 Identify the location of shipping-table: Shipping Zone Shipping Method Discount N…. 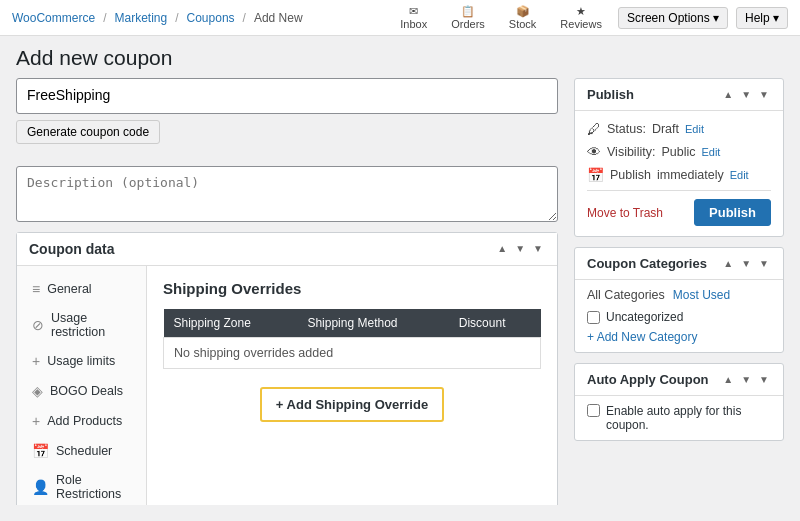
(352, 339).